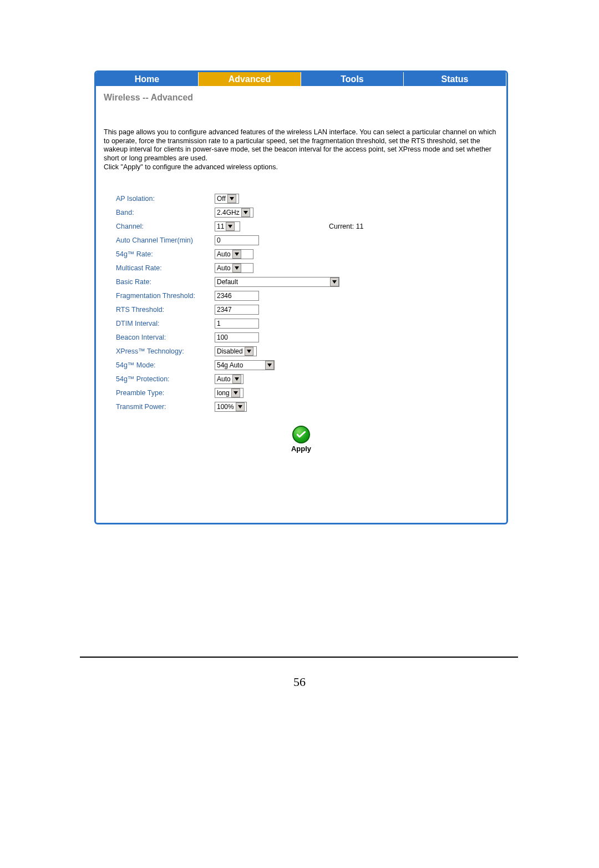  Describe the element at coordinates (307, 406) in the screenshot. I see `row-transmit-power: Transmit Power: 100%` at that location.